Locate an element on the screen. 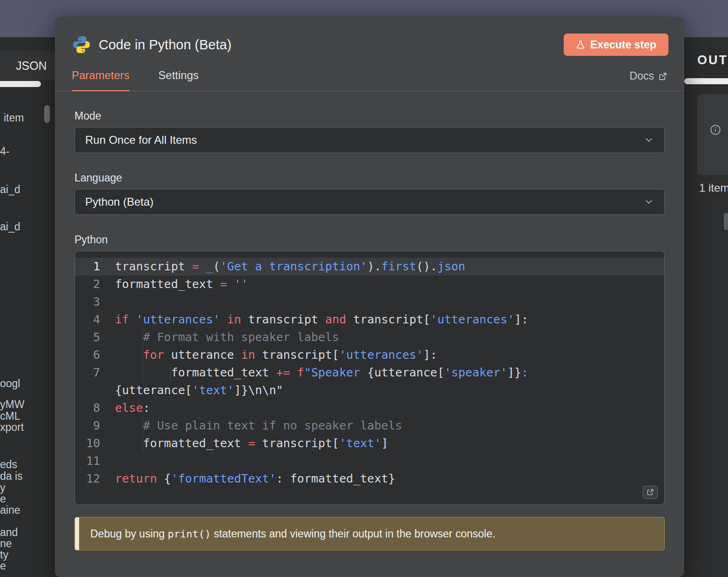 Image resolution: width=728 pixels, height=577 pixels. code-field-label: Python is located at coordinates (370, 240).